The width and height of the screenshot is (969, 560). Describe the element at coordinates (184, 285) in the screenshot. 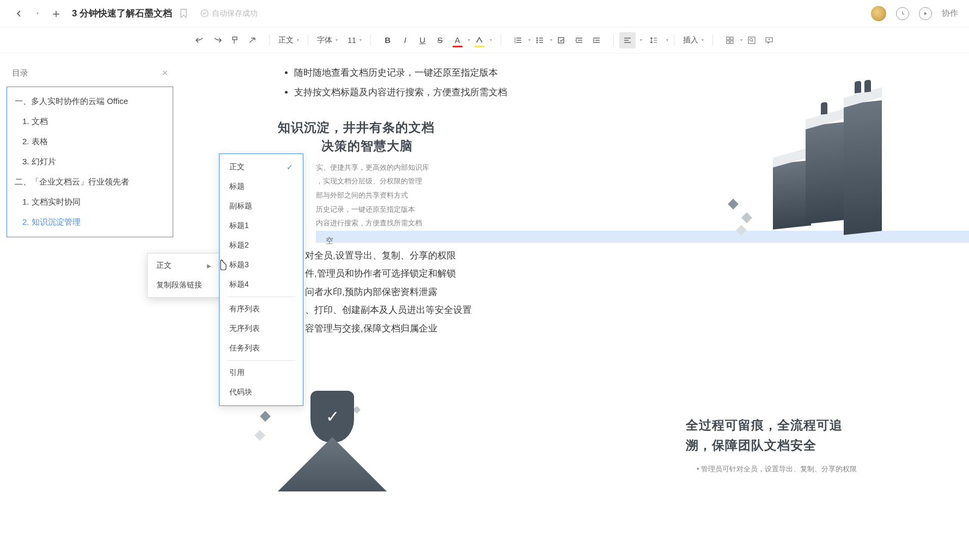

I see `context-menu-item-copy-link: 复制段落链接` at that location.